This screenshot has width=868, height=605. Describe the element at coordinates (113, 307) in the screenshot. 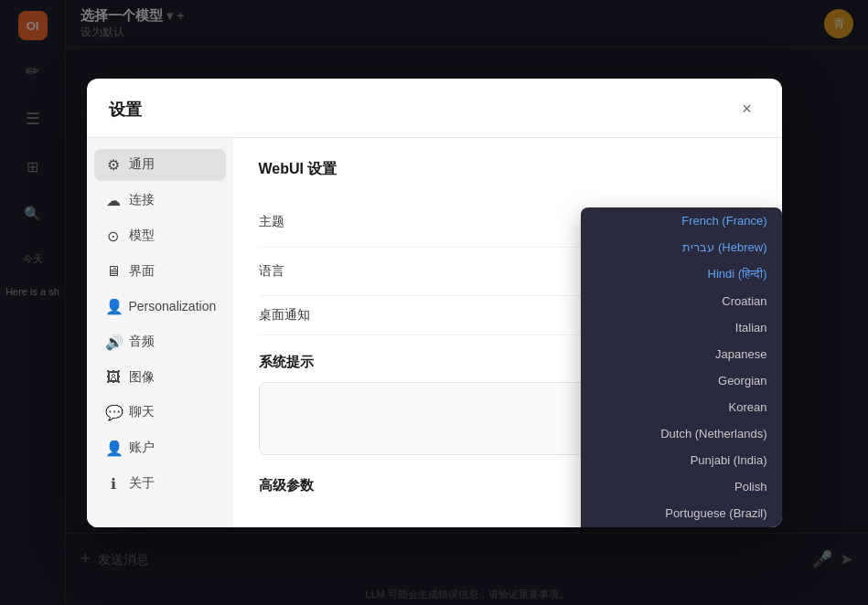

I see `nav-icon-personalization: 👤` at that location.